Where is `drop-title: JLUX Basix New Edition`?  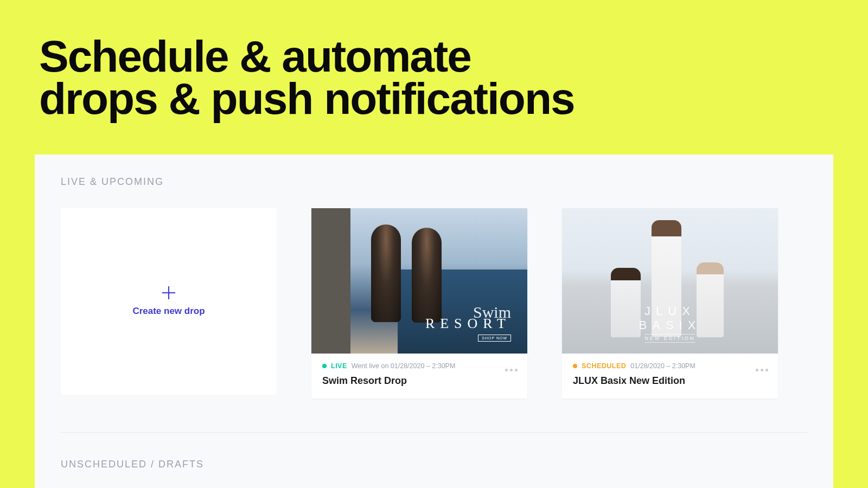 drop-title: JLUX Basix New Edition is located at coordinates (670, 381).